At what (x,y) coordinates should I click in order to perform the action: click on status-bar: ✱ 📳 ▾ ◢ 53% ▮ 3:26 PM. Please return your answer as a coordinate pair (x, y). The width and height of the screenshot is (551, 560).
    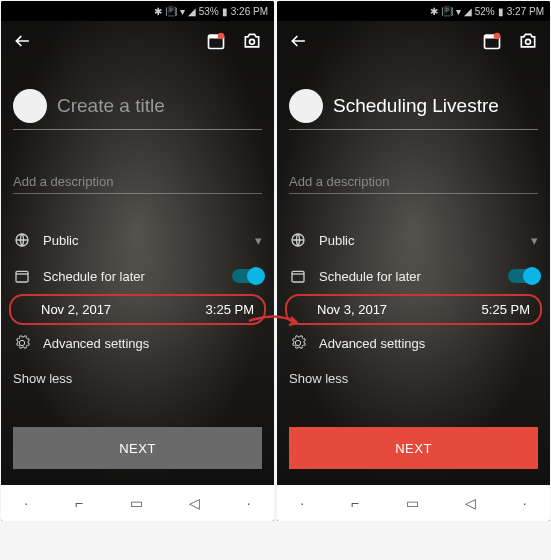
    Looking at the image, I should click on (138, 11).